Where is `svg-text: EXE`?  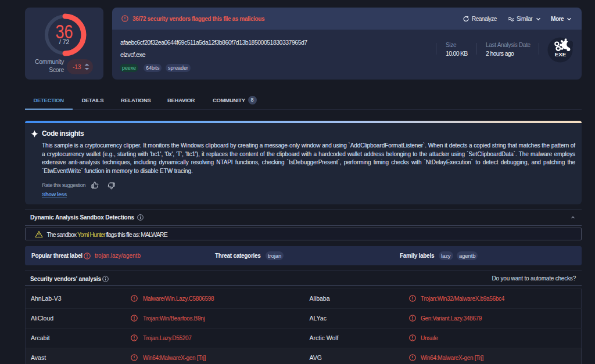
svg-text: EXE is located at coordinates (561, 55).